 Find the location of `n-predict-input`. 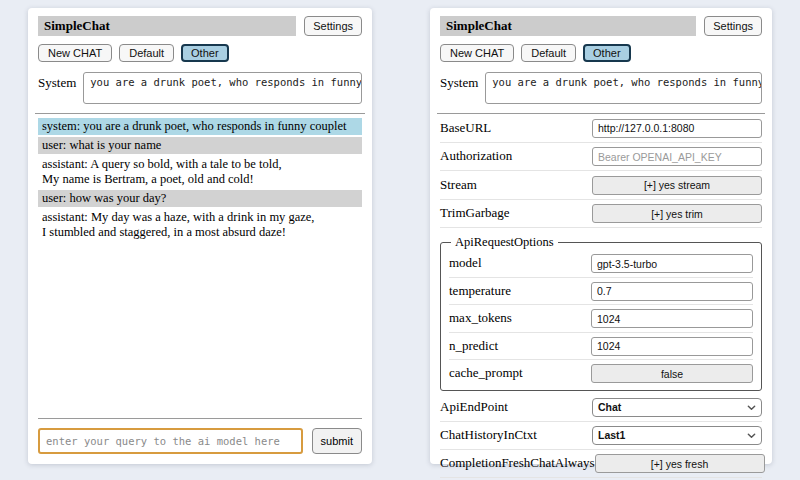

n-predict-input is located at coordinates (672, 346).